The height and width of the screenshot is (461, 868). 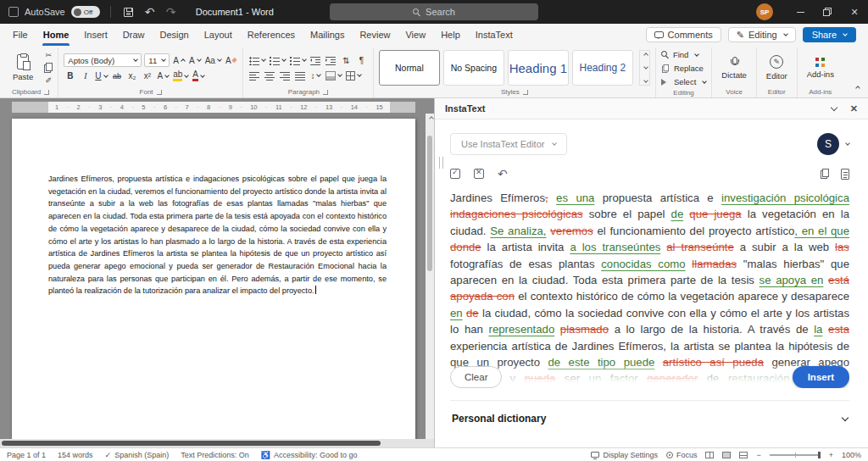 I want to click on word-count: 154 words, so click(x=75, y=455).